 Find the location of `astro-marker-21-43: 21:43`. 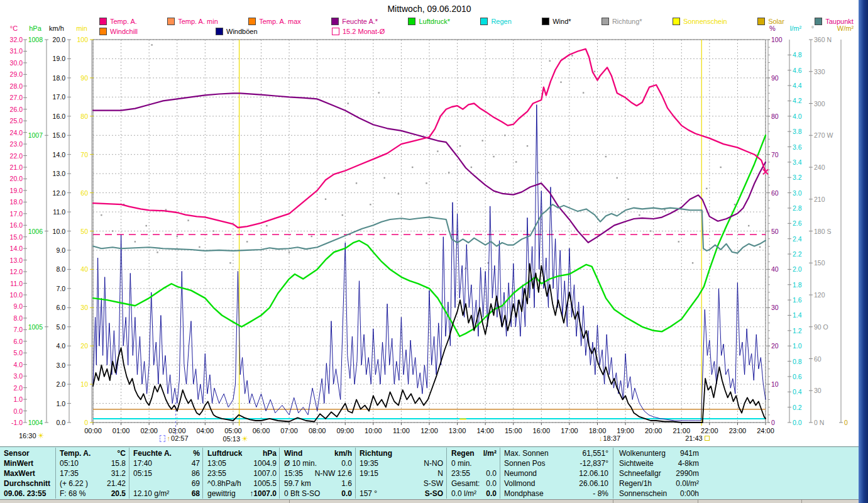

astro-marker-21-43: 21:43 is located at coordinates (698, 438).